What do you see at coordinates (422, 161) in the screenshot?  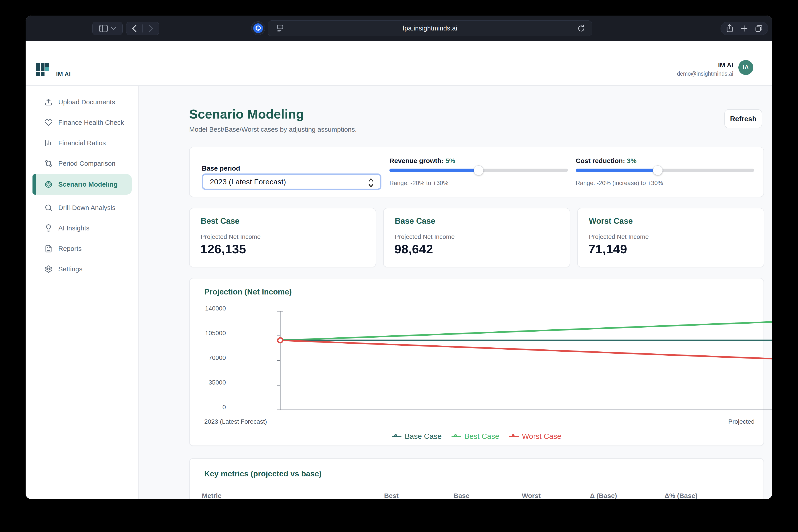 I see `revenue-growth-label: Revenue growth: 5%` at bounding box center [422, 161].